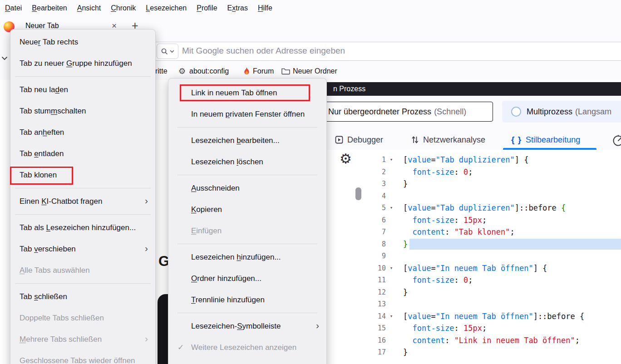 This screenshot has width=621, height=364. Describe the element at coordinates (375, 184) in the screenshot. I see `line-number: 3` at that location.